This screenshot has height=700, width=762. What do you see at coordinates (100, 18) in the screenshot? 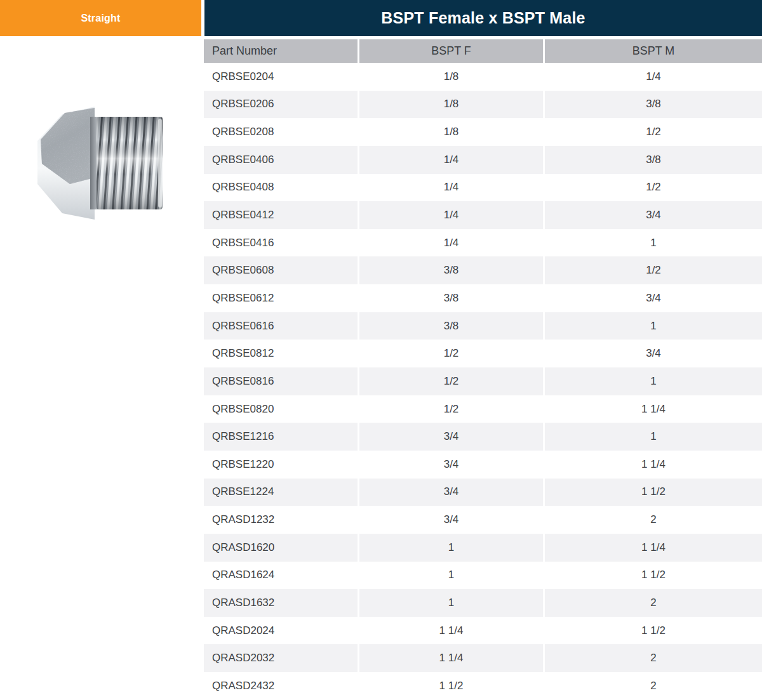
I see `category-banner-label: Straight` at bounding box center [100, 18].